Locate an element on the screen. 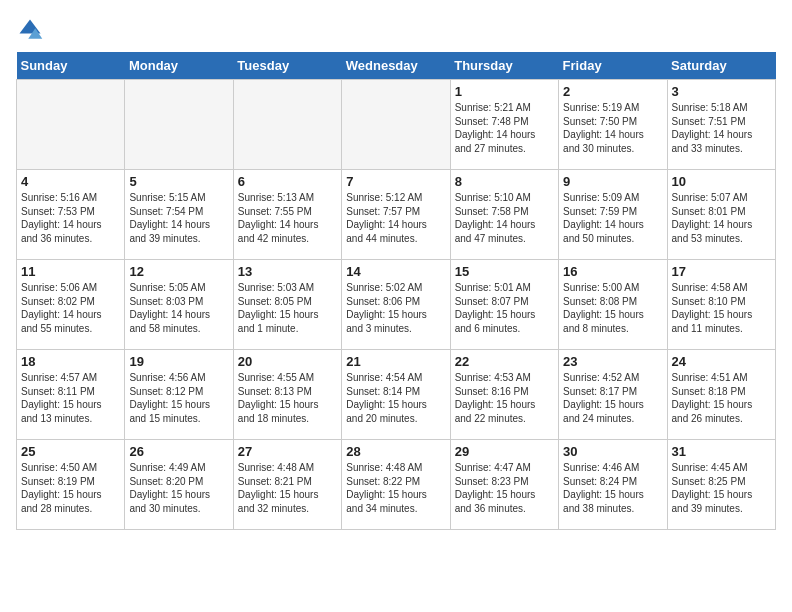  page-header is located at coordinates (396, 30).